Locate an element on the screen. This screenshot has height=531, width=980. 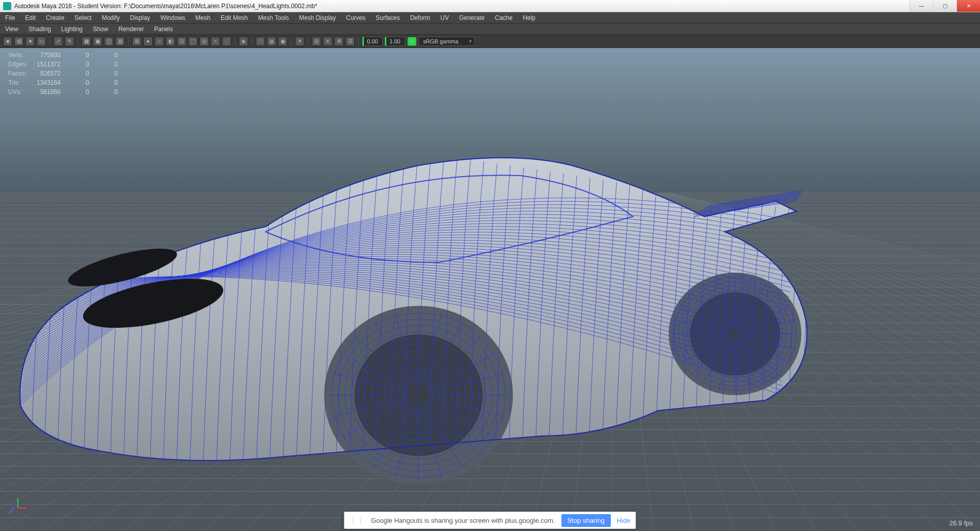
panel-menubar: View Shading Lighting Show Renderer Pane… is located at coordinates (490, 29).